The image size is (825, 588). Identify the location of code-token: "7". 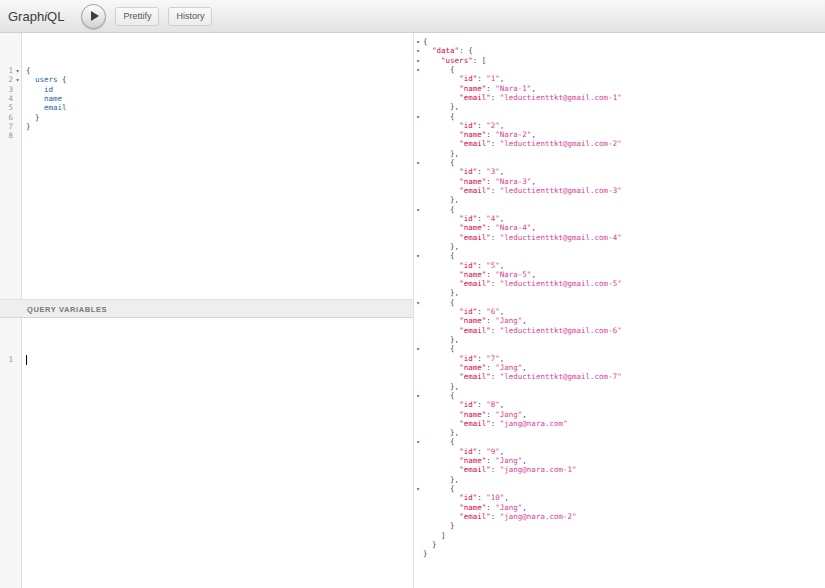
(493, 358).